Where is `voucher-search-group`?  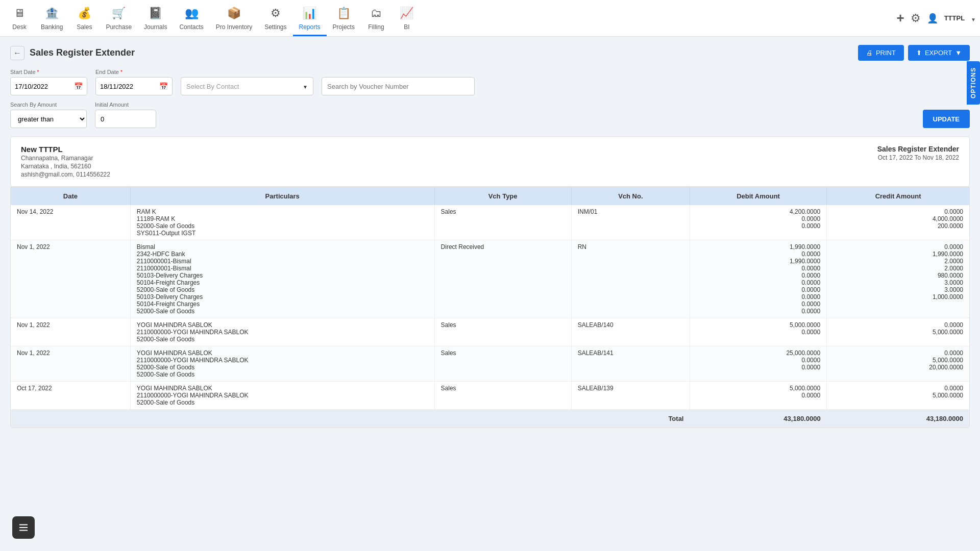 voucher-search-group is located at coordinates (398, 86).